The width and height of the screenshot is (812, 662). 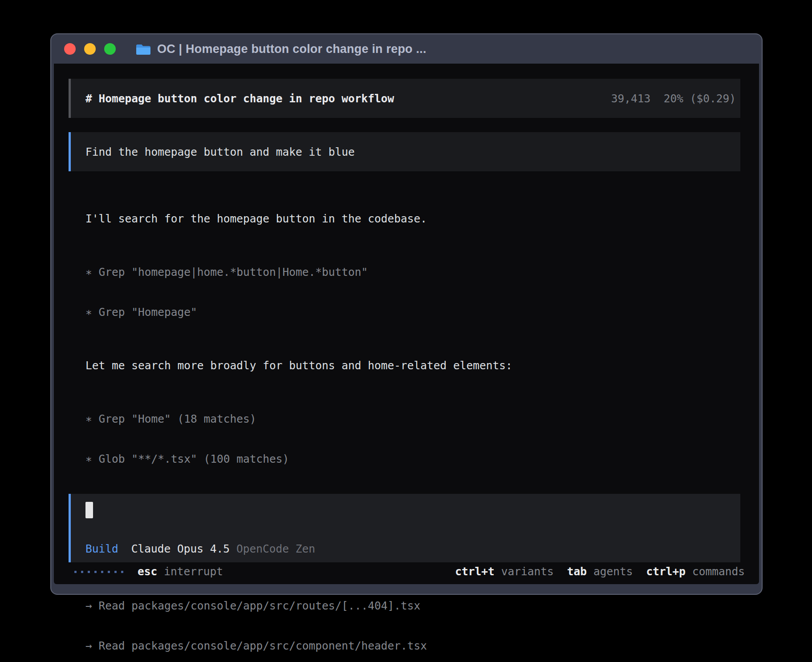 I want to click on minimize-button, so click(x=90, y=49).